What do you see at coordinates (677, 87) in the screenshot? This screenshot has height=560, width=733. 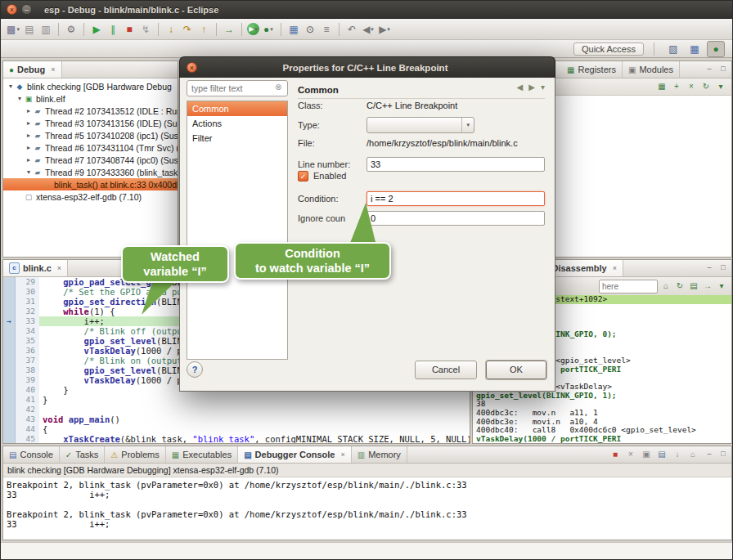 I see `add-register-group-icon: +` at bounding box center [677, 87].